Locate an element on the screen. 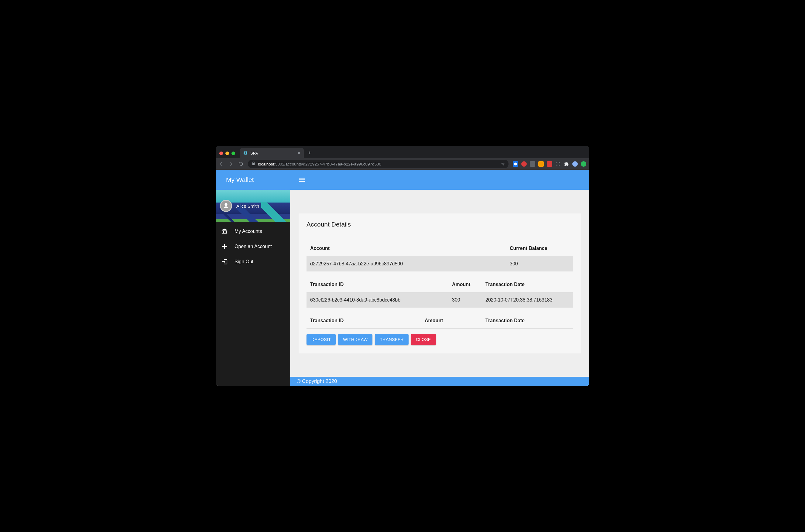 This screenshot has width=805, height=532. topbar is located at coordinates (440, 180).